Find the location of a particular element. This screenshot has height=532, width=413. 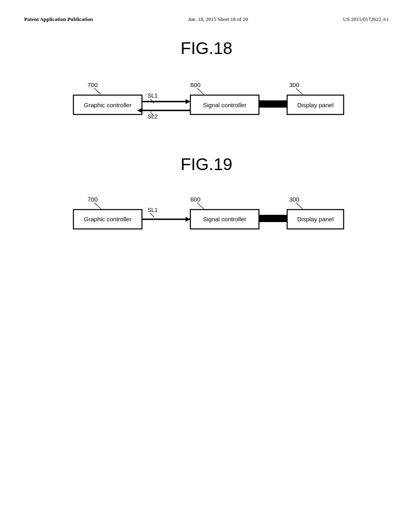

fig19-svg: 700 600 300 Graphic controller SL1 Signa… is located at coordinates (206, 216).